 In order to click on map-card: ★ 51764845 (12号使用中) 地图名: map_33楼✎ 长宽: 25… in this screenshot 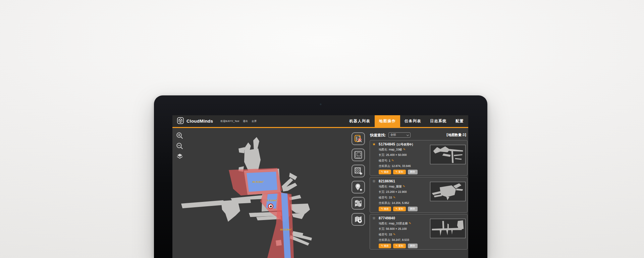, I will do `click(419, 158)`.